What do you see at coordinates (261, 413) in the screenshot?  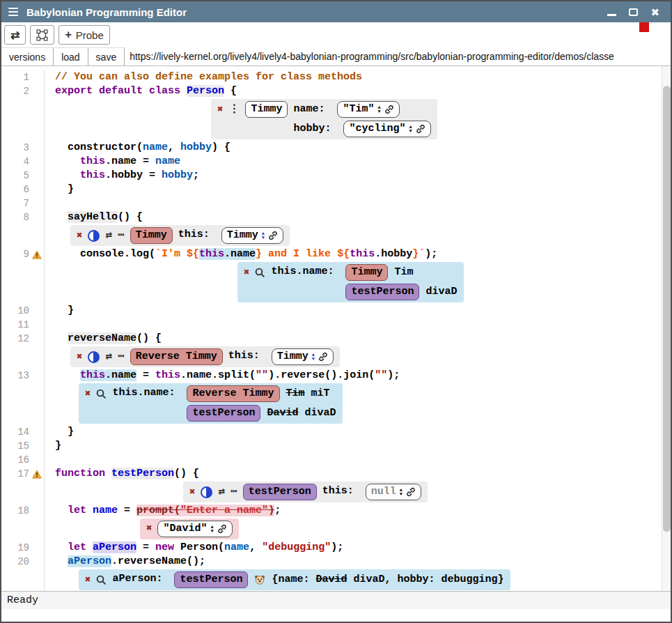 I see `probe-row: testPersonDavid divaD` at bounding box center [261, 413].